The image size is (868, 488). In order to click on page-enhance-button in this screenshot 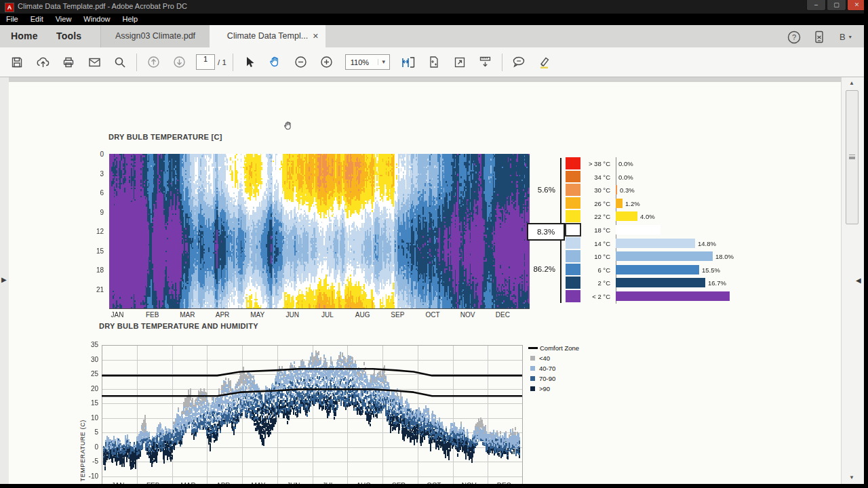, I will do `click(434, 62)`.